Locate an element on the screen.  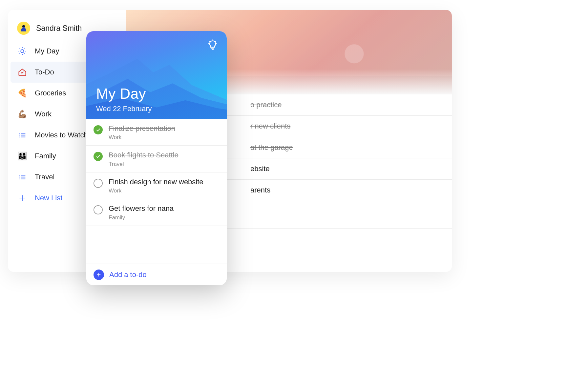
family-icon: 👨‍👩‍👧 is located at coordinates (22, 156).